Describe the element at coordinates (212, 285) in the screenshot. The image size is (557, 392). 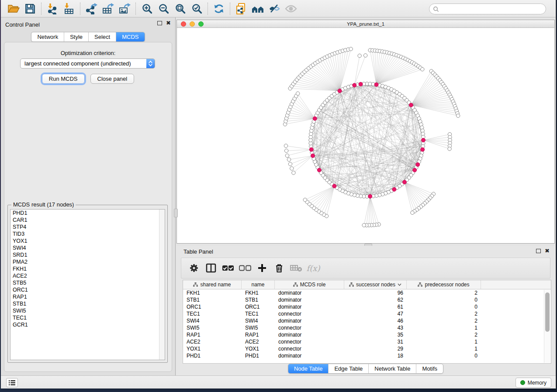
I see `column-header-shared-name: shared name` at that location.